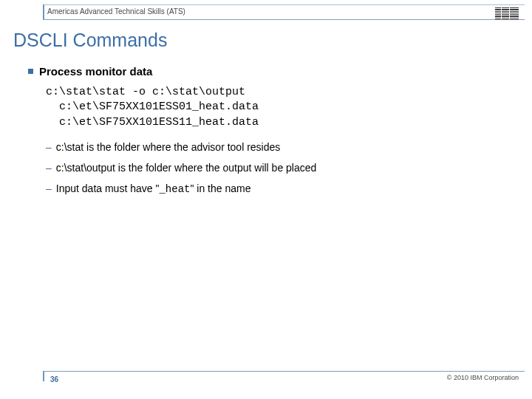 The width and height of the screenshot is (532, 399). Describe the element at coordinates (507, 13) in the screenshot. I see `ibm-logo-icon` at that location.